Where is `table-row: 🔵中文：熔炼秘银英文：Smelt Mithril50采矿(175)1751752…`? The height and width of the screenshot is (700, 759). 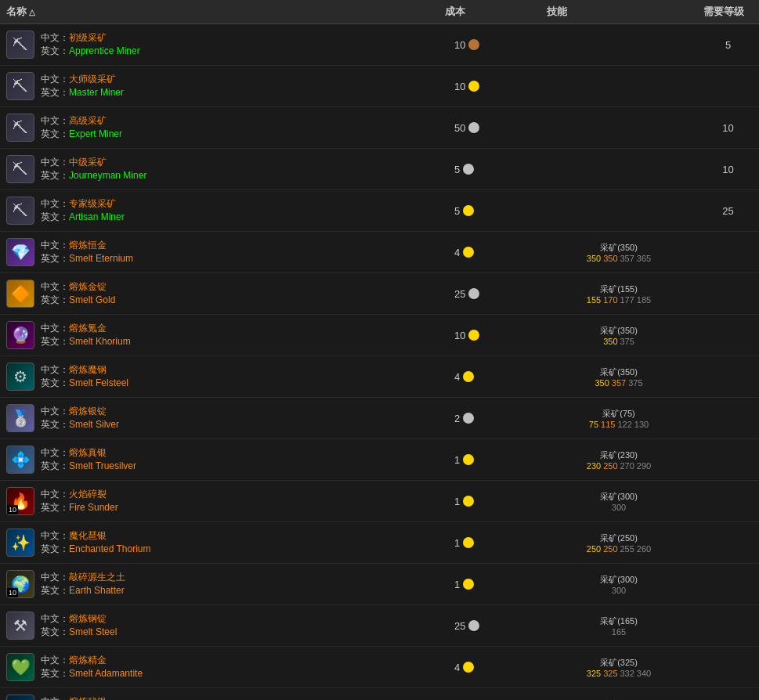 table-row: 🔵中文：熔炼秘银英文：Smelt Mithril50采矿(175)1751752… is located at coordinates (379, 694).